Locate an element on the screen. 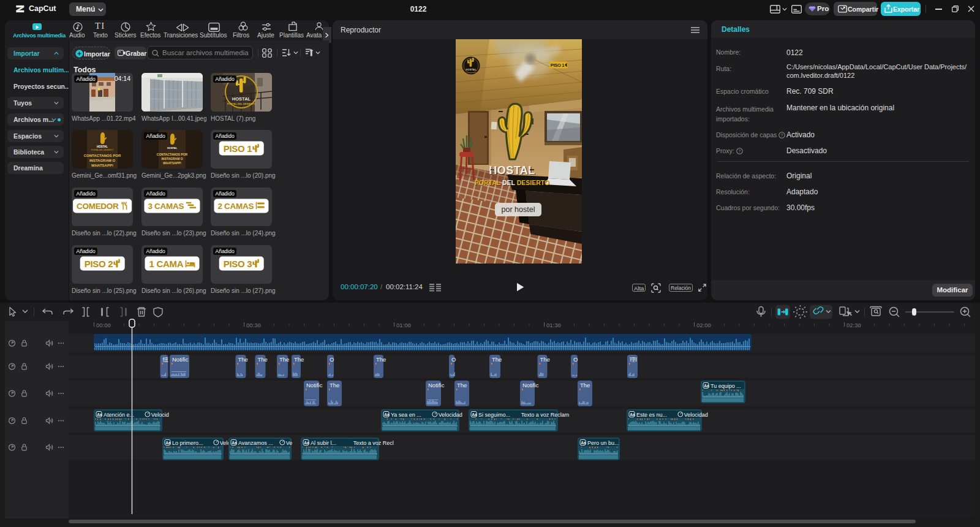 The image size is (980, 527). svg-text: Tu equipo ... is located at coordinates (726, 386).